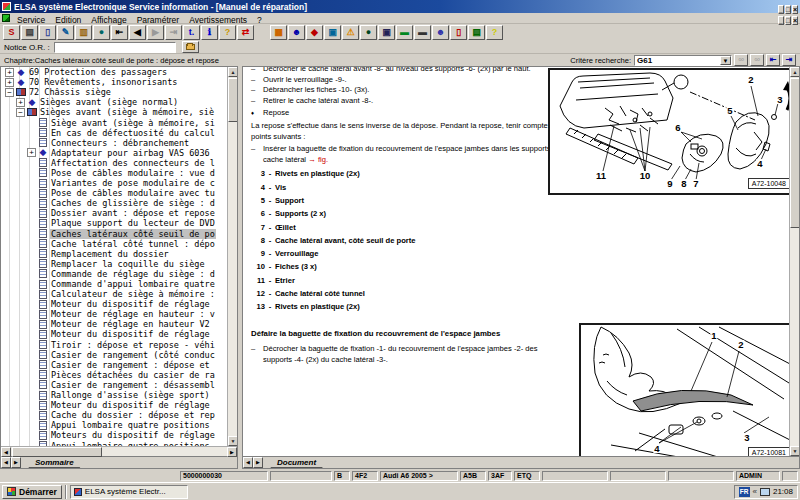  Describe the element at coordinates (755, 492) in the screenshot. I see `tray-chevron-icon: «` at that location.